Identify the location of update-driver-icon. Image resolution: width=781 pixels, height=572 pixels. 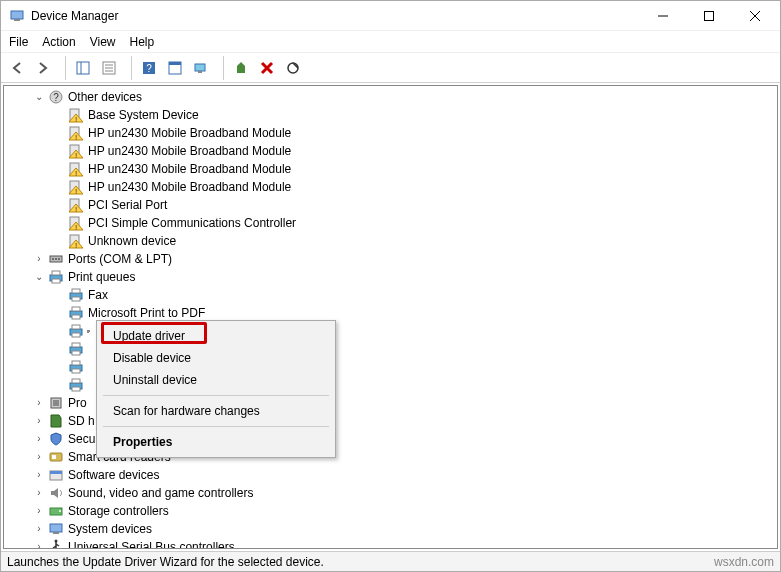
(241, 68).